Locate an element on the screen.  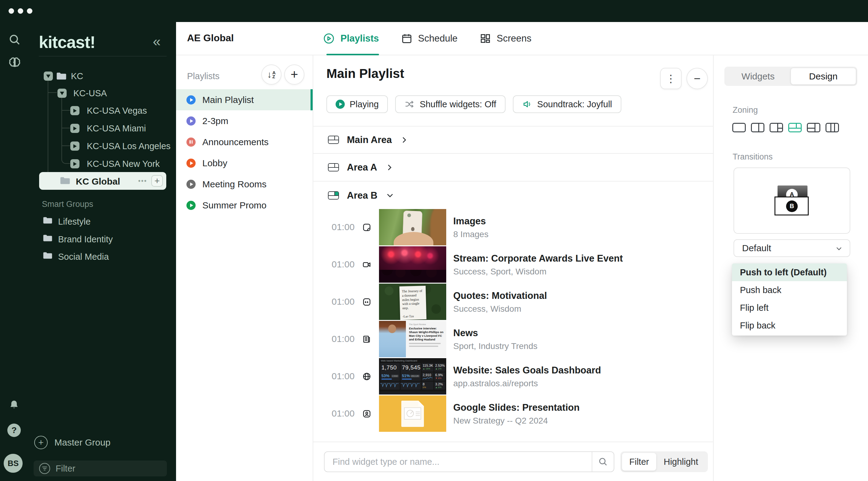
collapse-all-button: − is located at coordinates (697, 78).